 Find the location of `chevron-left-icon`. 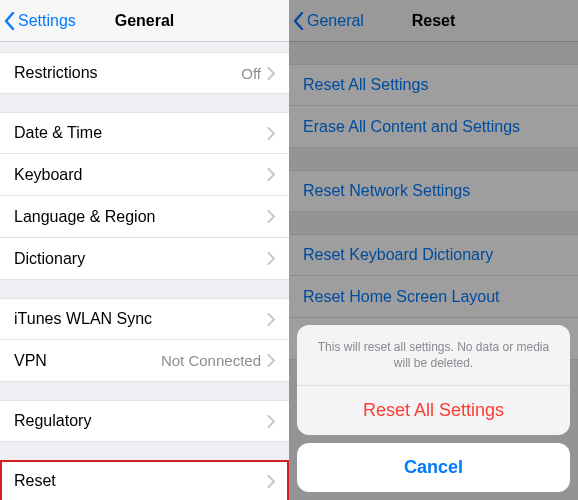

chevron-left-icon is located at coordinates (10, 21).